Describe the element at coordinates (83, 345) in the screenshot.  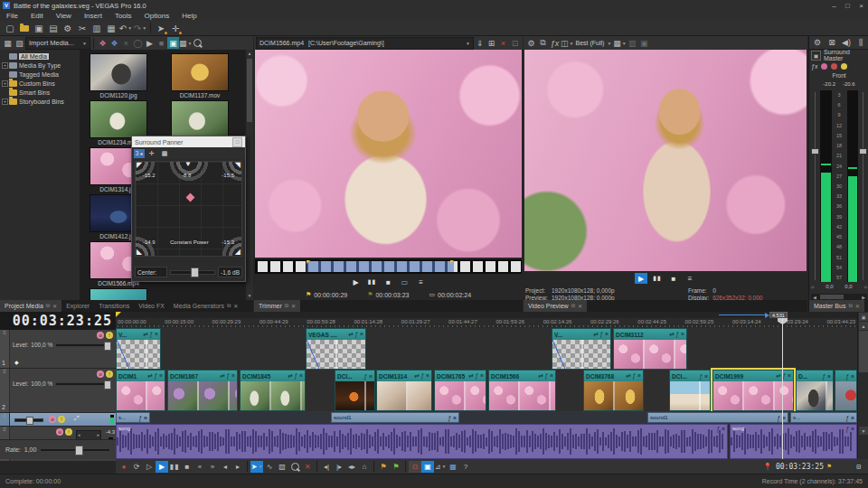
I see `level-slider` at that location.